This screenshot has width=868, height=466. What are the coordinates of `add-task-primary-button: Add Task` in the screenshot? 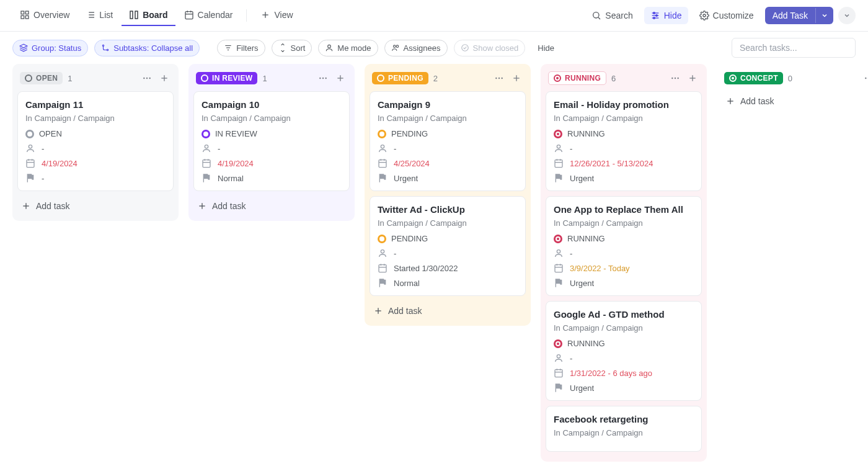 It's located at (799, 16).